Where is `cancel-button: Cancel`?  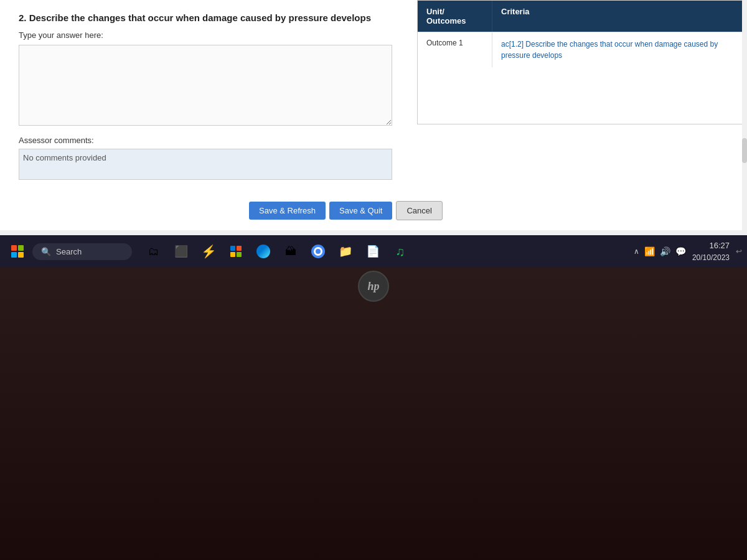
cancel-button: Cancel is located at coordinates (419, 210).